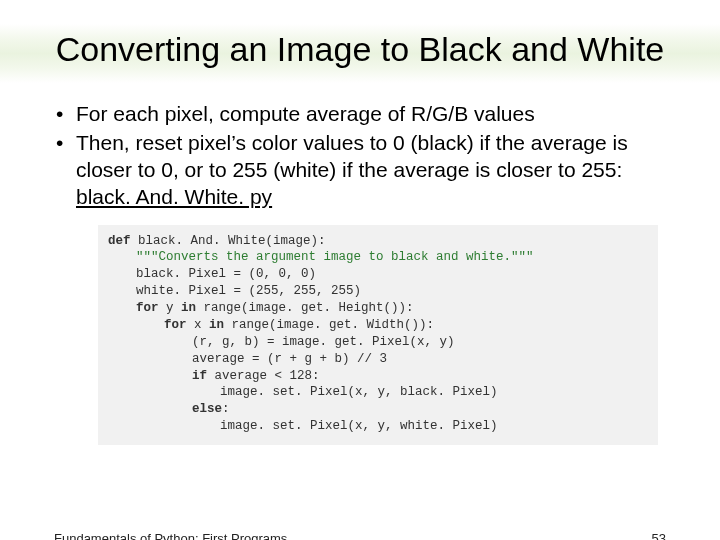  What do you see at coordinates (378, 292) in the screenshot?
I see `code-line: white. Pixel = (255, 255, 255)` at bounding box center [378, 292].